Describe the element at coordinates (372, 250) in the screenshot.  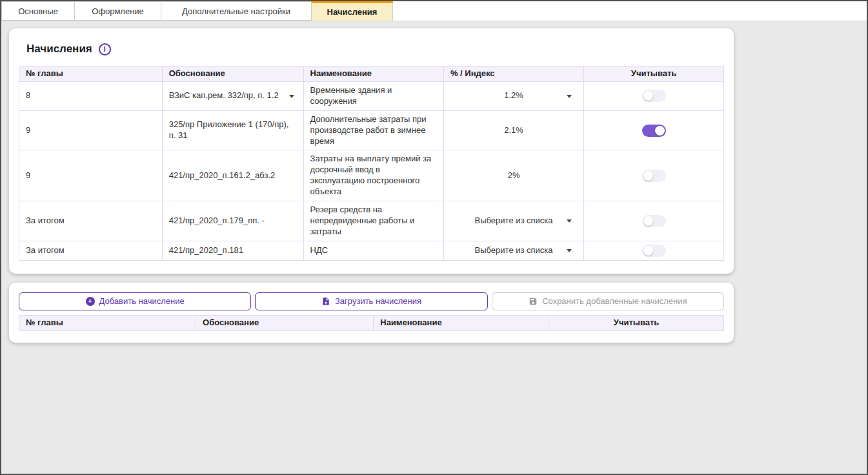
I see `table-row: За итогом 421/пр_2020_п.181 НДС Выберите…` at that location.